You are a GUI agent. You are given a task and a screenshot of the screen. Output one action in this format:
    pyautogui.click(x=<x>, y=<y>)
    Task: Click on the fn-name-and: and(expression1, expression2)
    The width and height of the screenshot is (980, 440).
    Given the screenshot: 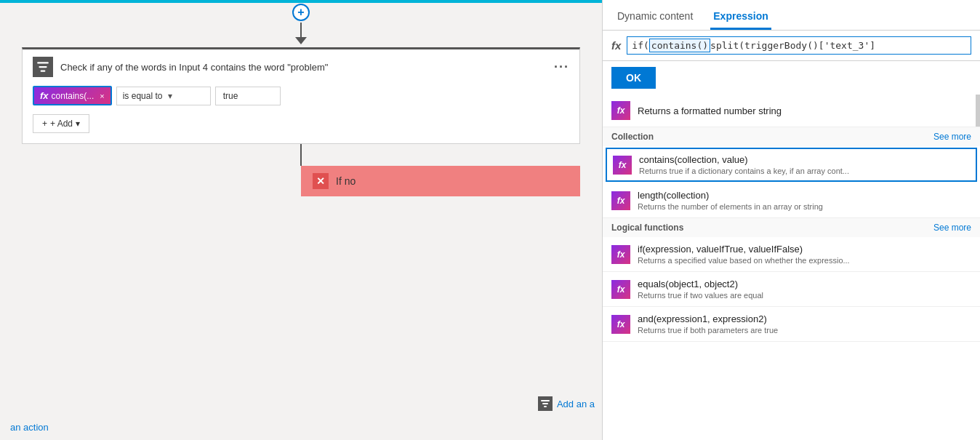 What is the action you would take?
    pyautogui.click(x=804, y=319)
    